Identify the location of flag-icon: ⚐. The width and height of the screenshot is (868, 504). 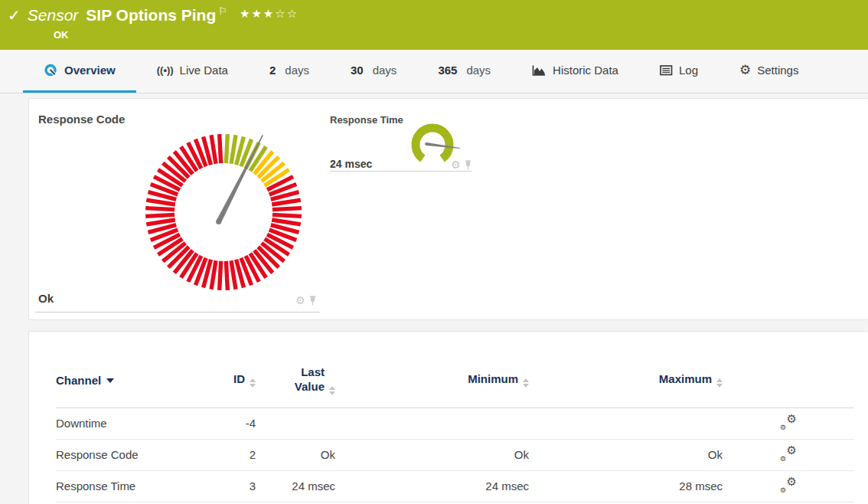
(223, 11).